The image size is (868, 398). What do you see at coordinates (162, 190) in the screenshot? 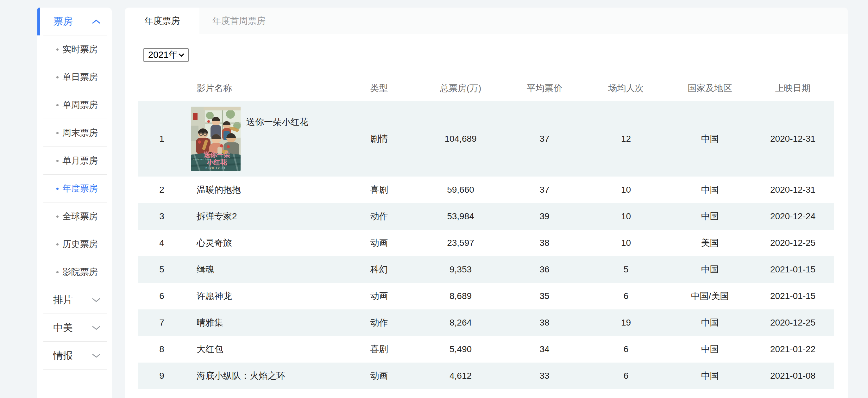
I see `rank-cell: 2` at bounding box center [162, 190].